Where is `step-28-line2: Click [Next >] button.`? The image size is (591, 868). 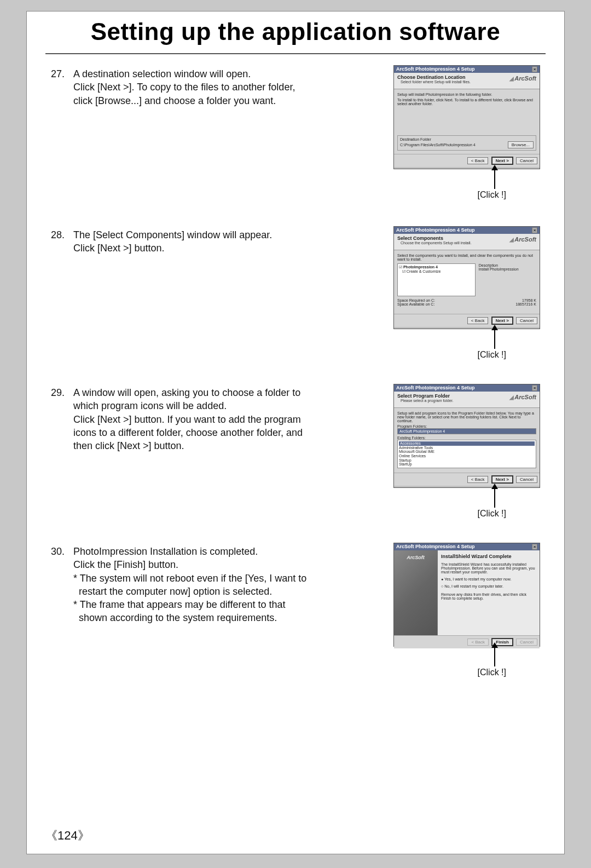
step-28-line2: Click [Next >] button. is located at coordinates (119, 248).